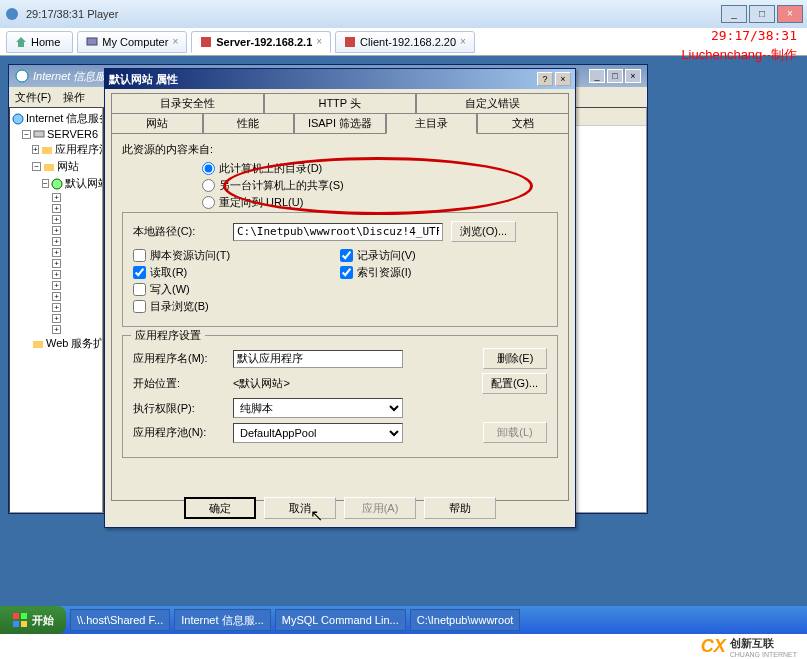 This screenshot has height=659, width=807. Describe the element at coordinates (404, 14) in the screenshot. I see `player-titlebar: 29:17/38:31 Player _ □ ×` at that location.